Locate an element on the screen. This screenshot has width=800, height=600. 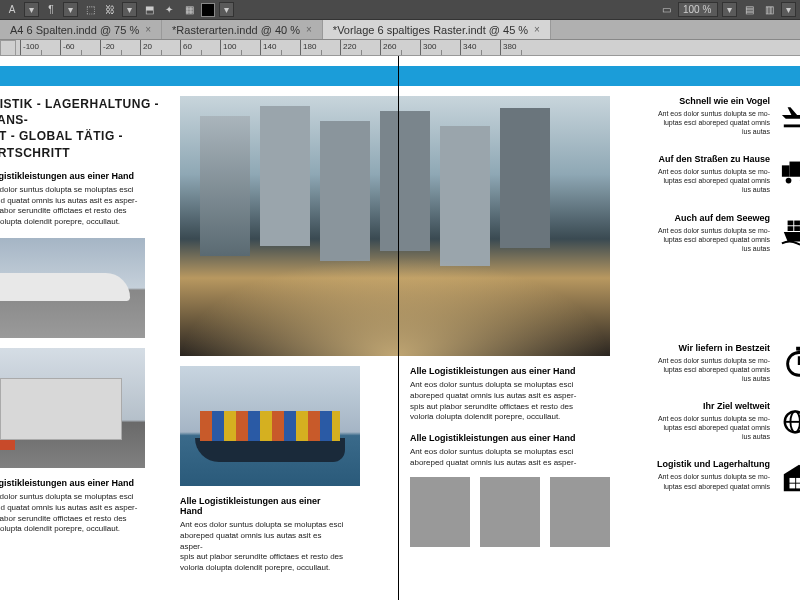
placeholder-row is located at coordinates (510, 512).